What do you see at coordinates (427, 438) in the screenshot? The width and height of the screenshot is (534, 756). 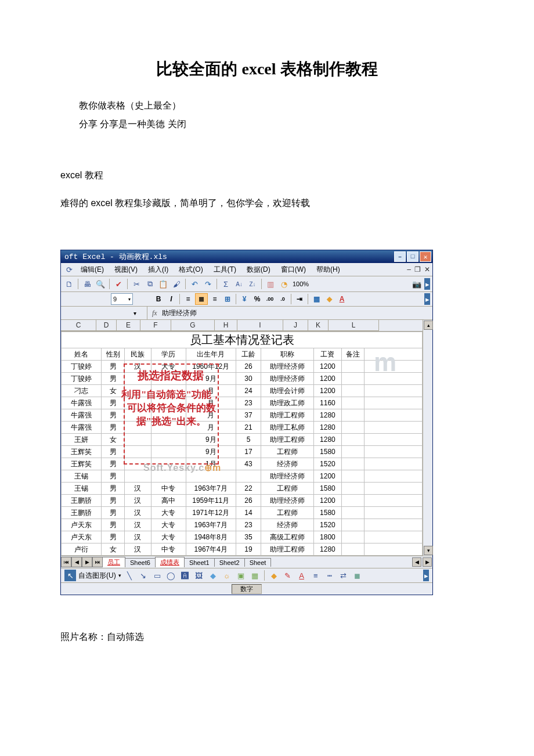 I see `vertical-scrollbar: ▴ ▾` at bounding box center [427, 438].